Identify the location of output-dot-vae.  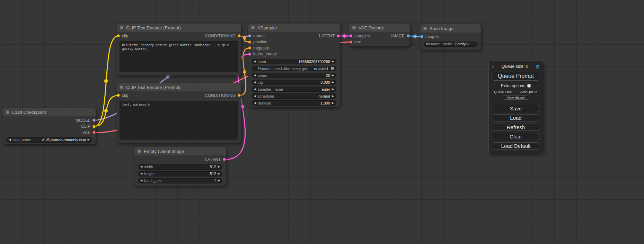
(94, 132).